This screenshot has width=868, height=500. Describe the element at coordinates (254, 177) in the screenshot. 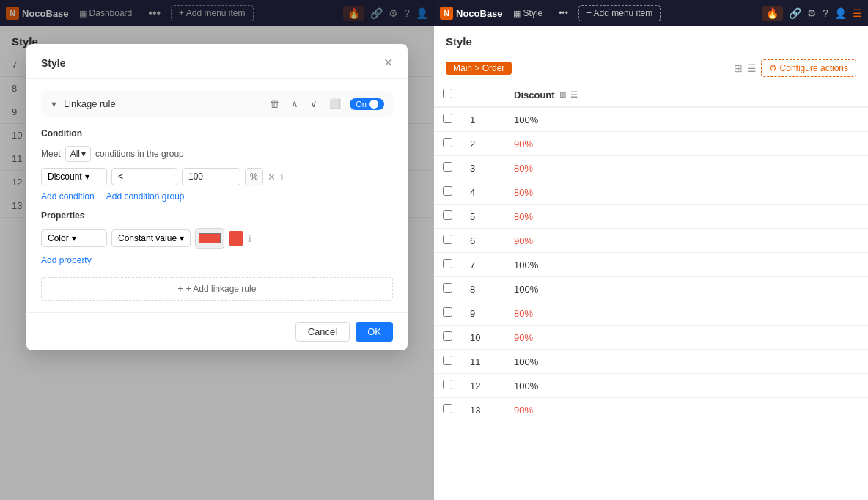

I see `unit-label: %` at that location.